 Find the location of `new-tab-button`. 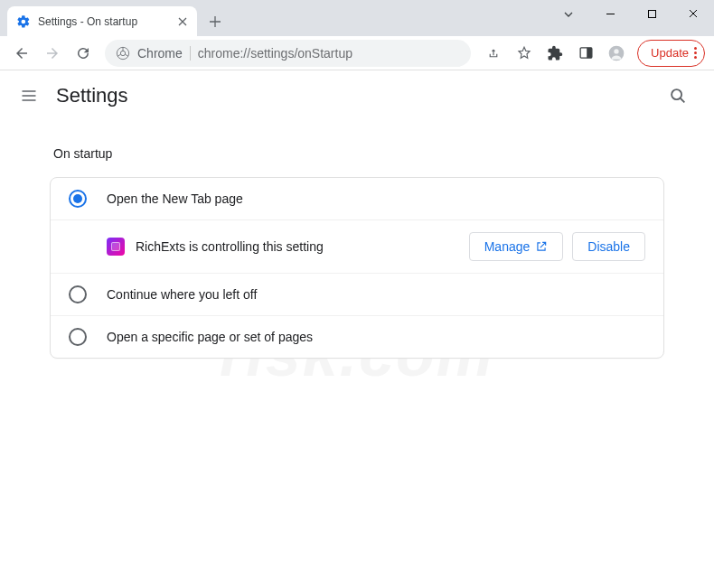

new-tab-button is located at coordinates (215, 22).